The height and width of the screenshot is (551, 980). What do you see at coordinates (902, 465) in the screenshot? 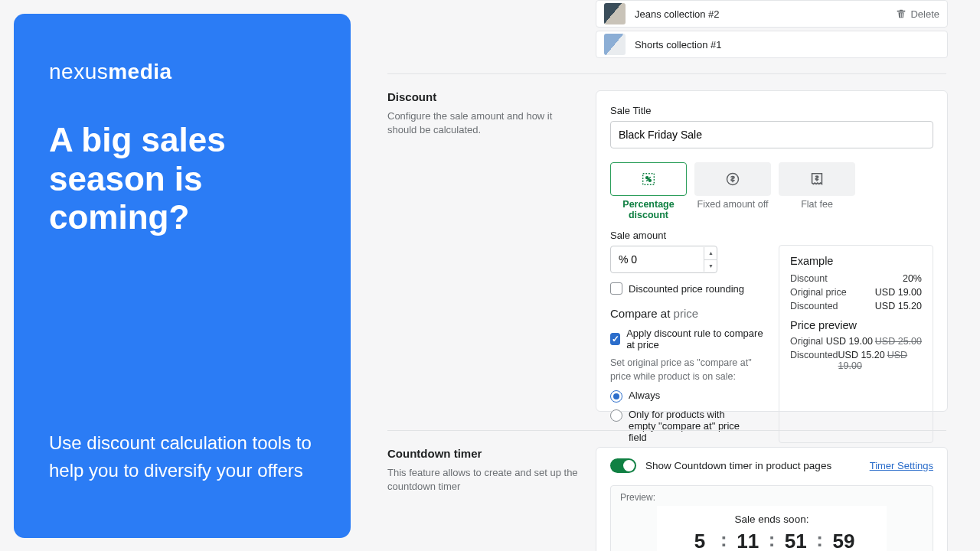
I see `timer-settings-link: Timer Settings` at bounding box center [902, 465].